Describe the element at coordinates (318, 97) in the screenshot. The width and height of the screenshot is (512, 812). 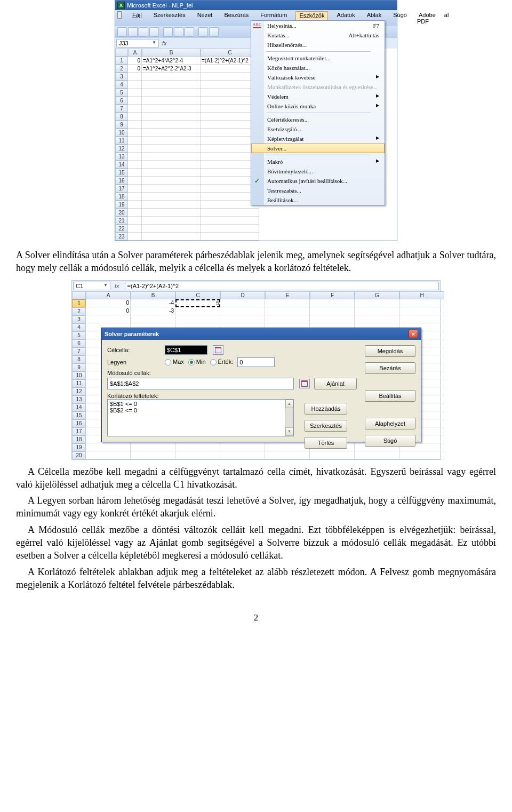
I see `menu-item-protection: Védelem▶` at that location.